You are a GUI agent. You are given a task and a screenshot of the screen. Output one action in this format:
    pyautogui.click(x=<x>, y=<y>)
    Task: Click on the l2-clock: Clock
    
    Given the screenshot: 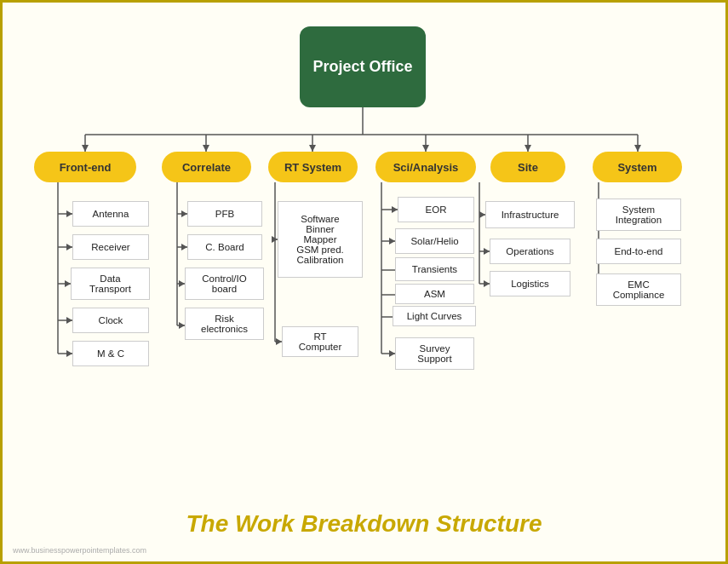 What is the action you would take?
    pyautogui.click(x=111, y=320)
    